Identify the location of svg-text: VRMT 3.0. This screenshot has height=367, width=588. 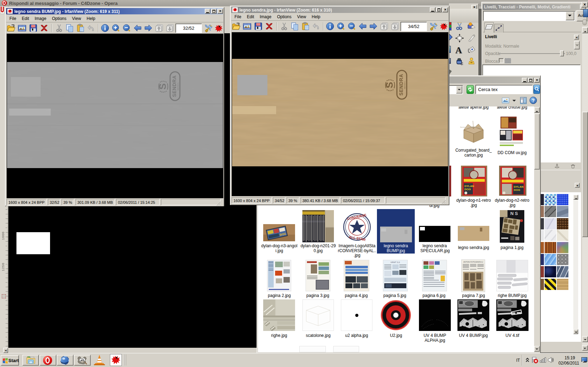
(396, 262).